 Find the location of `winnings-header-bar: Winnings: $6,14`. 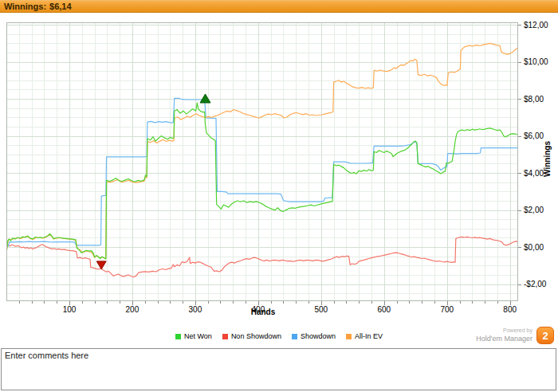

winnings-header-bar: Winnings: $6,14 is located at coordinates (279, 6).